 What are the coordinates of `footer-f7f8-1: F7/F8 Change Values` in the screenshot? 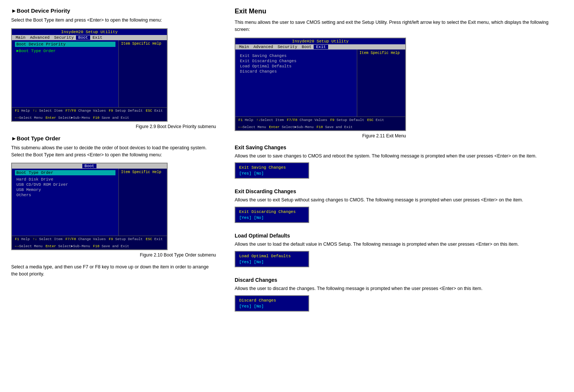 It's located at (86, 111).